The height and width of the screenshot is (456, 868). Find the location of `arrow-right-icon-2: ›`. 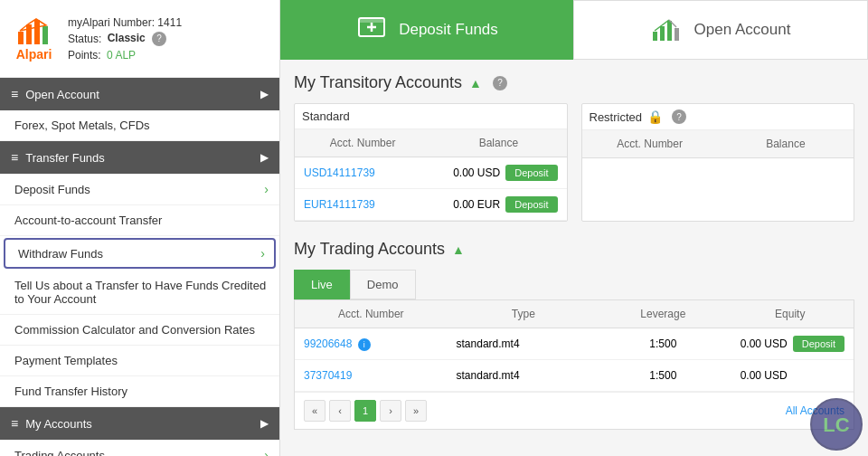

arrow-right-icon-2: › is located at coordinates (262, 253).